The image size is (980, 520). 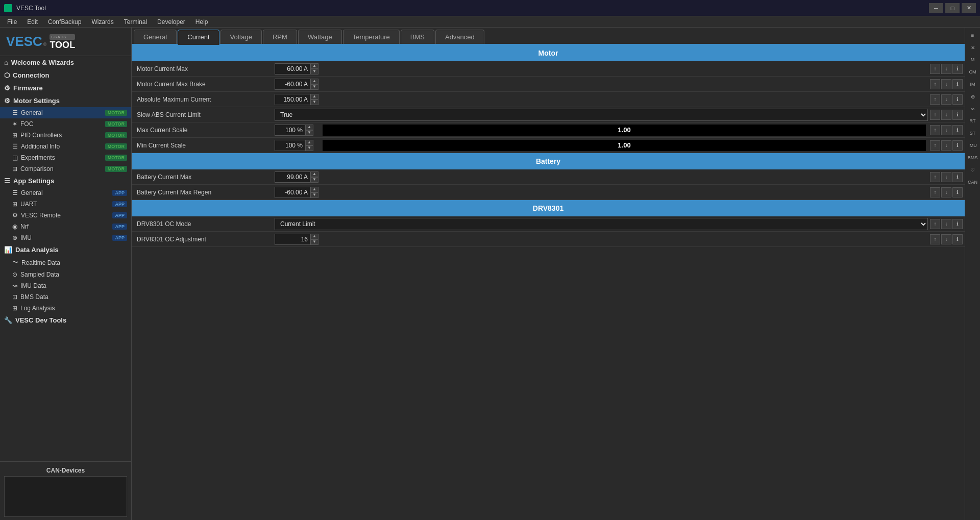 I want to click on right-icon-bms: BMS, so click(x=973, y=158).